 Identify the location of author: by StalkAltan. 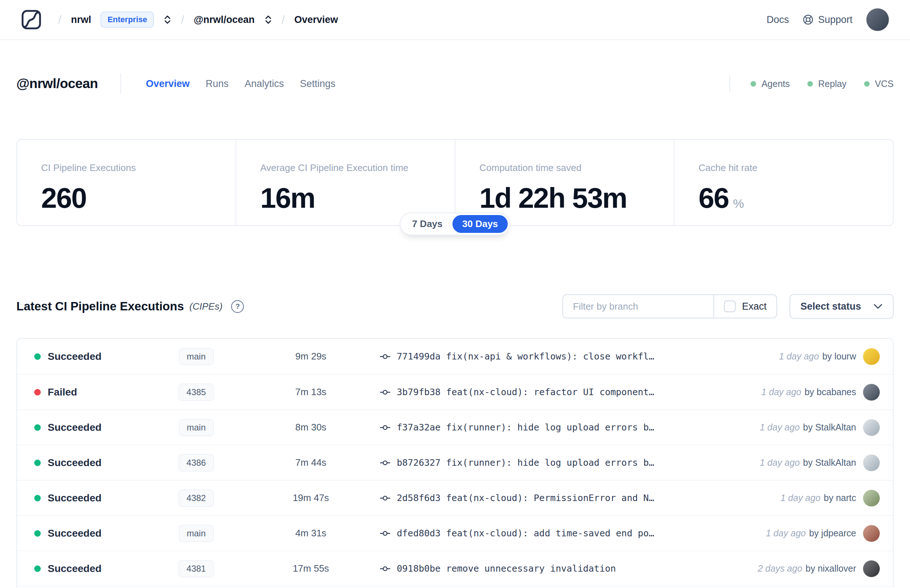
(829, 427).